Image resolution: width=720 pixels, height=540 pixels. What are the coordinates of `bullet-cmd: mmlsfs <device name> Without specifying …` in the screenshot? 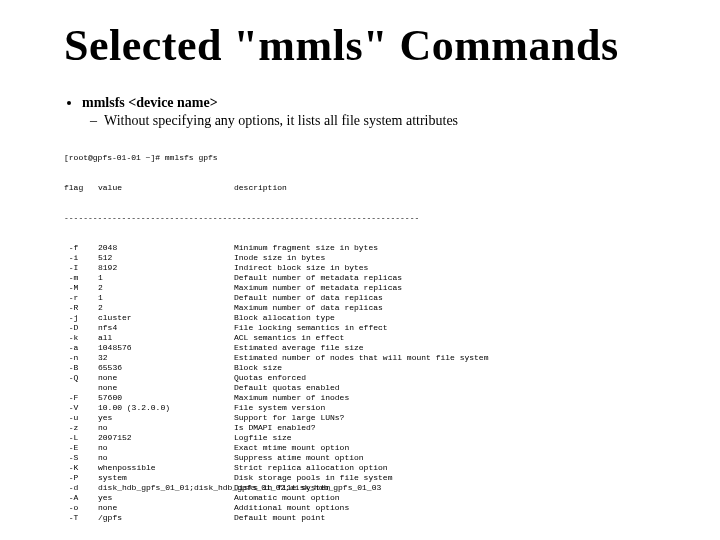 It's located at (369, 112).